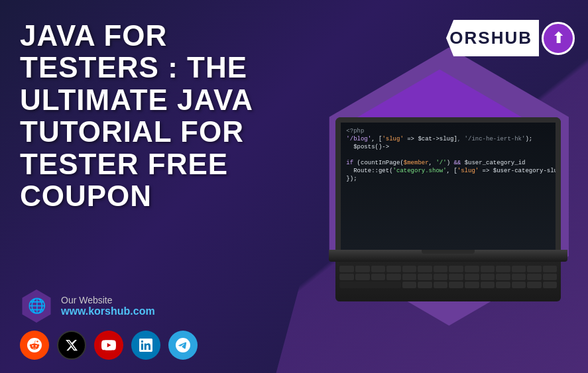  Describe the element at coordinates (72, 345) in the screenshot. I see `x-twitter-icon` at that location.